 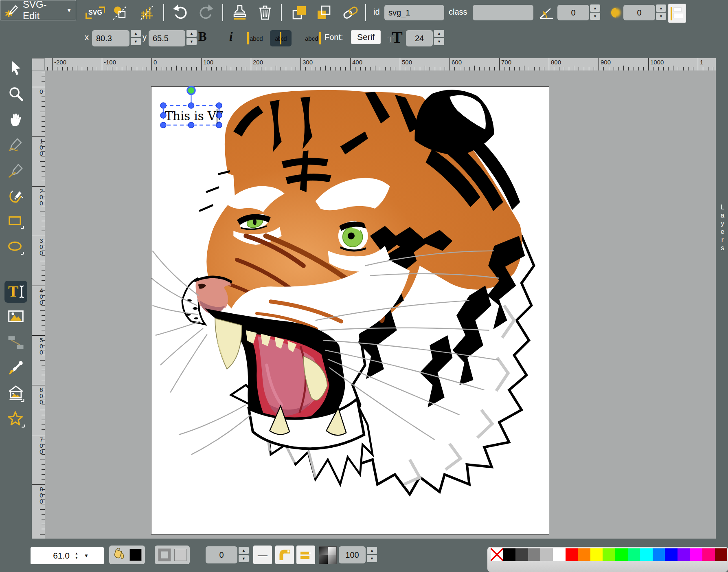 I want to click on stroke-color-swatch, so click(x=180, y=555).